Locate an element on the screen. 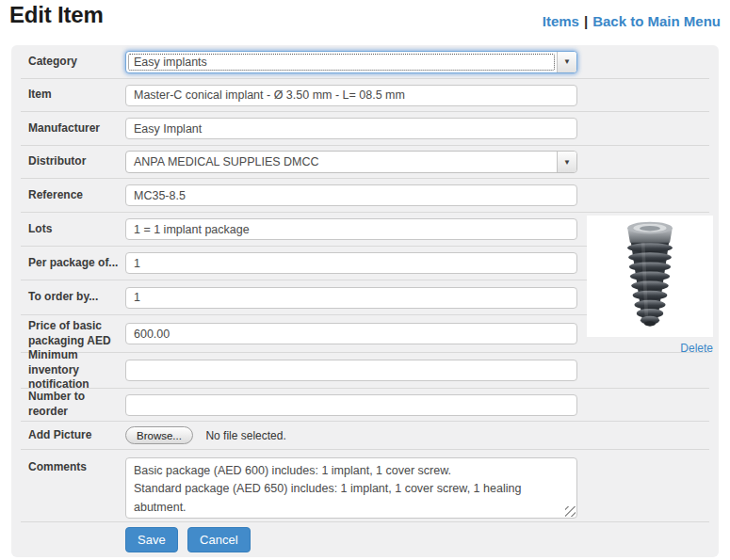 The image size is (730, 560). manufacturer-input is located at coordinates (351, 128).